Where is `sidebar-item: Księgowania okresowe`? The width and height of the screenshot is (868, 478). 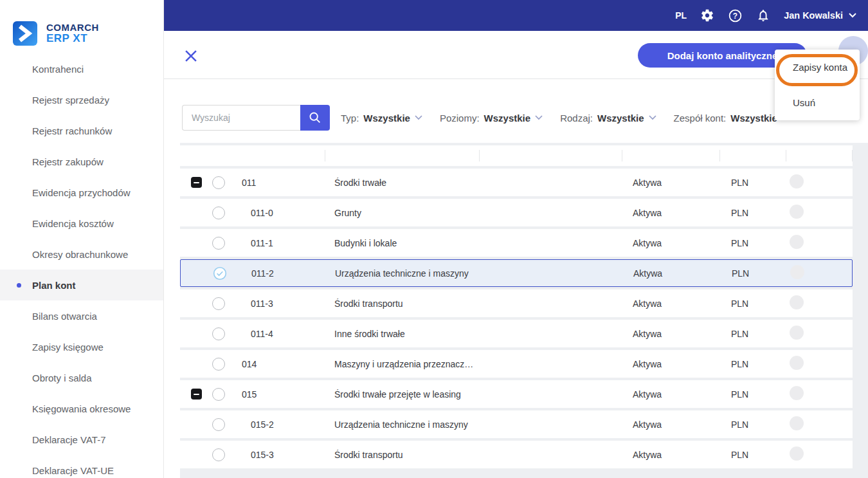
sidebar-item: Księgowania okresowe is located at coordinates (82, 409).